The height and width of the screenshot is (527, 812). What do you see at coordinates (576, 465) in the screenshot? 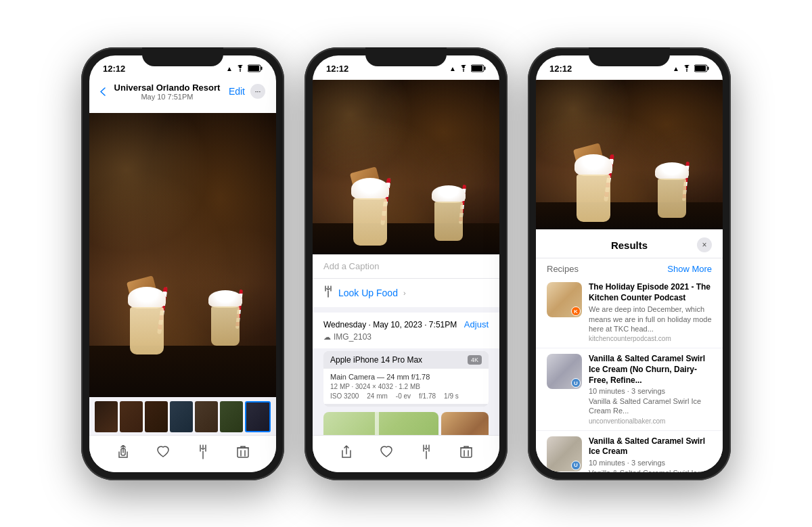
I see `source-badge-3: U` at bounding box center [576, 465].